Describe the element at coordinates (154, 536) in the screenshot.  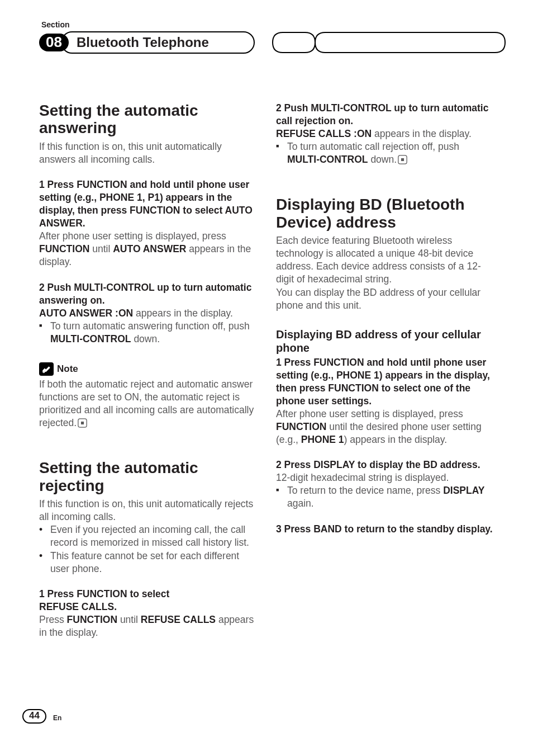
I see `text: Even if you rejected an incoming call, t…` at that location.